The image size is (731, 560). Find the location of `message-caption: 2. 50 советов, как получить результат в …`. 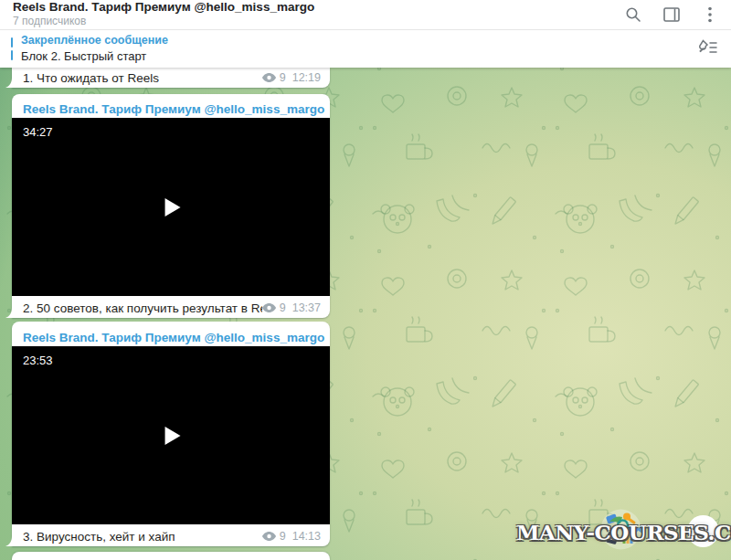

message-caption: 2. 50 советов, как получить результат в … is located at coordinates (143, 309).